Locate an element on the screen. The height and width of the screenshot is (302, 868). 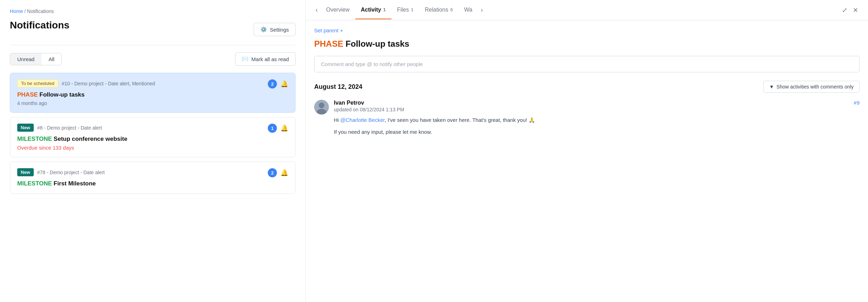
tab-overview: Overview is located at coordinates (338, 10).